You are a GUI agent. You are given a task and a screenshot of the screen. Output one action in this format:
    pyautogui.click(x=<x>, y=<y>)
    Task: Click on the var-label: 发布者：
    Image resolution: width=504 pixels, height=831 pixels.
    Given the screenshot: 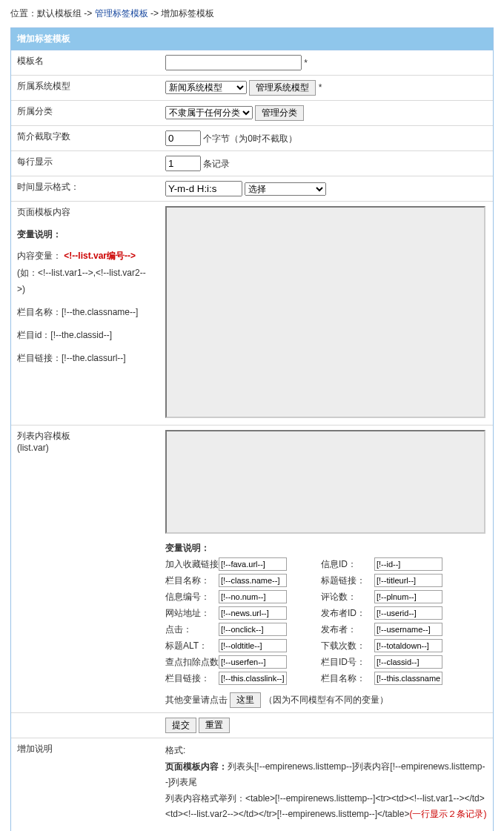 What is the action you would take?
    pyautogui.click(x=348, y=630)
    